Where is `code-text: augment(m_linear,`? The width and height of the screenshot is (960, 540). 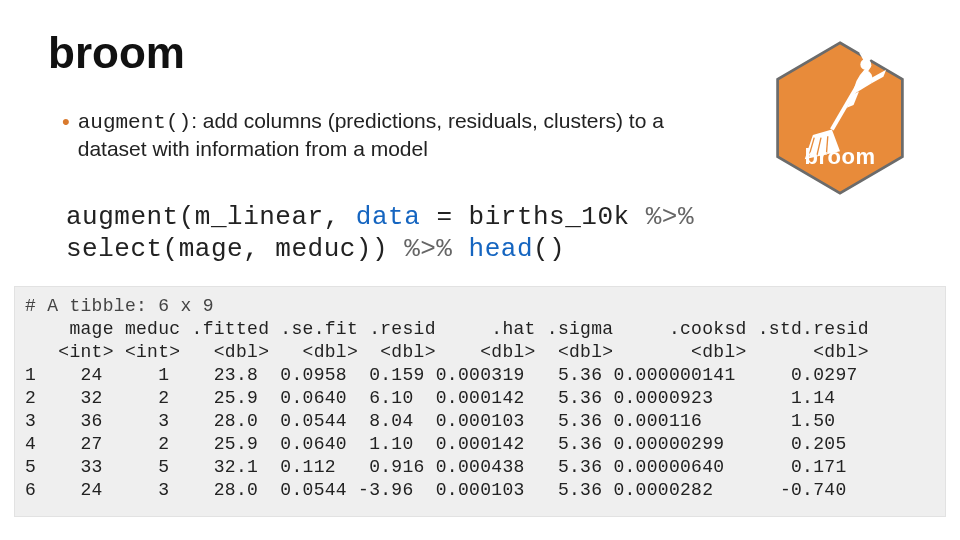
code-text: augment(m_linear, is located at coordinates (211, 217).